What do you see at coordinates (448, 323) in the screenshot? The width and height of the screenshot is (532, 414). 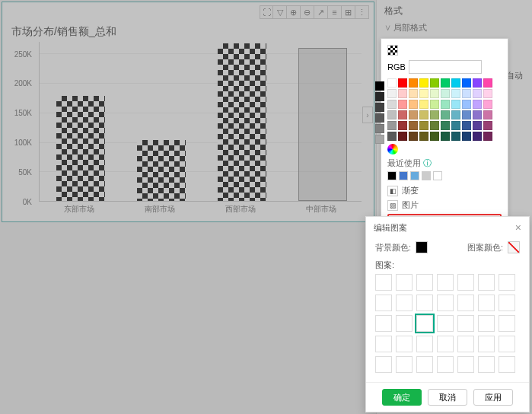 I see `pattern-grid` at bounding box center [448, 323].